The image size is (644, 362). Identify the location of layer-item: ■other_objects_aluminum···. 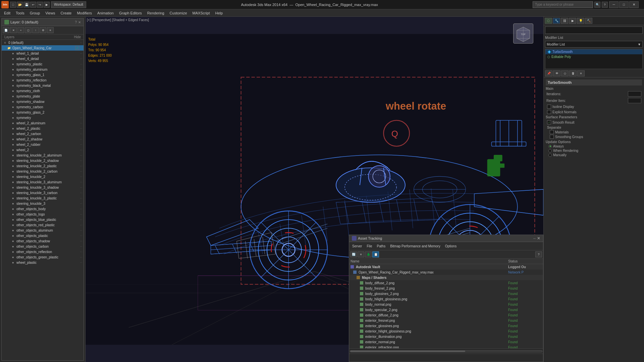
(43, 230).